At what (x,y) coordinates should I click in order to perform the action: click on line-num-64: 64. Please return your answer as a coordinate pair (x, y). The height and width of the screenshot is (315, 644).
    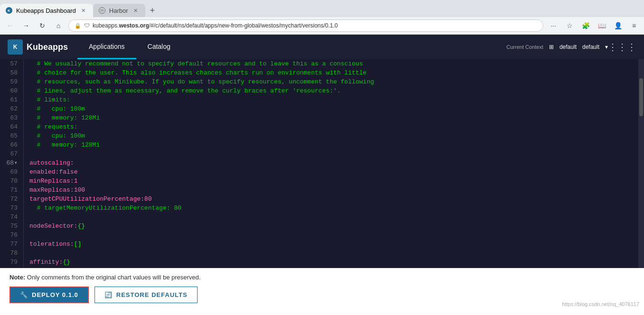
    Looking at the image, I should click on (11, 127).